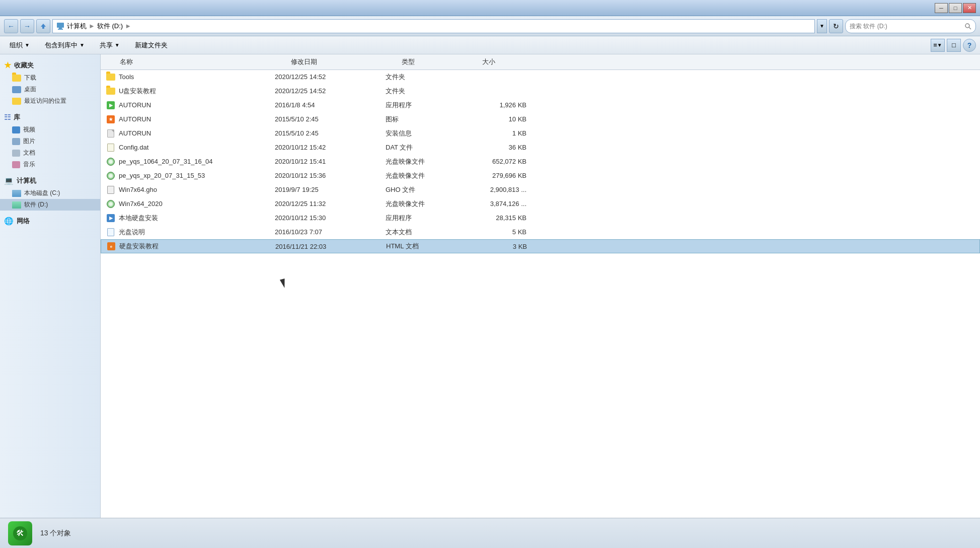 This screenshot has width=980, height=548. What do you see at coordinates (50, 192) in the screenshot?
I see `sidebar-section-computer: 💻 计算机 本地磁盘 (C:) 软件 (D:)` at bounding box center [50, 192].